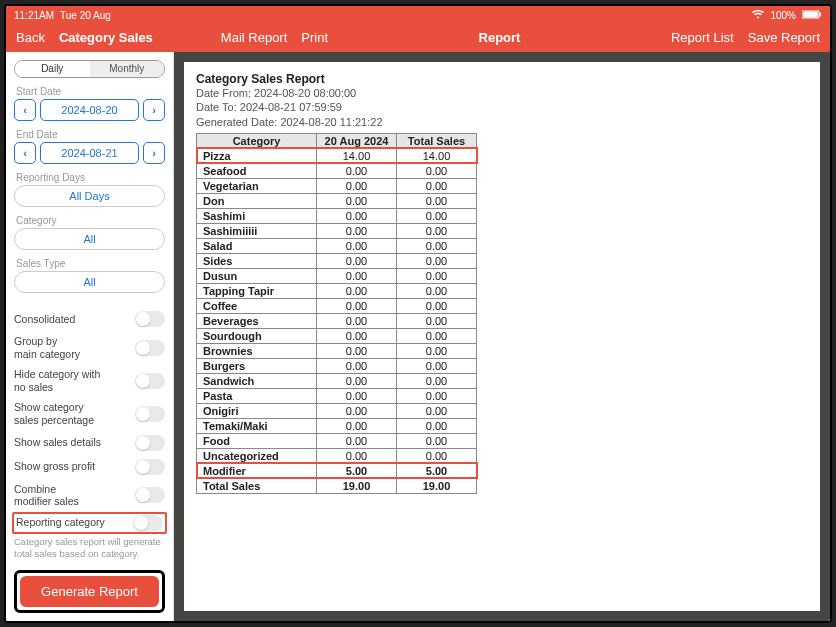 This screenshot has width=836, height=627. What do you see at coordinates (783, 16) in the screenshot?
I see `battery-pct: 100%` at bounding box center [783, 16].